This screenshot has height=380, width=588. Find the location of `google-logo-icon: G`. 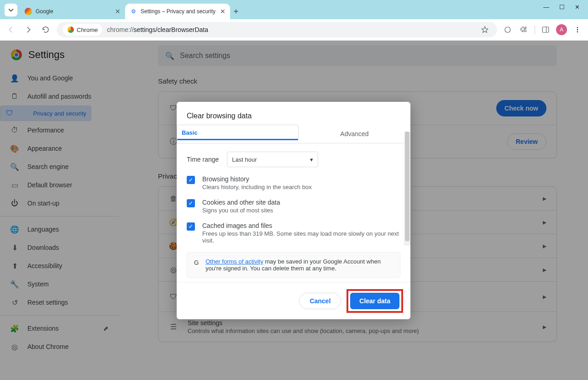

google-logo-icon: G is located at coordinates (196, 263).